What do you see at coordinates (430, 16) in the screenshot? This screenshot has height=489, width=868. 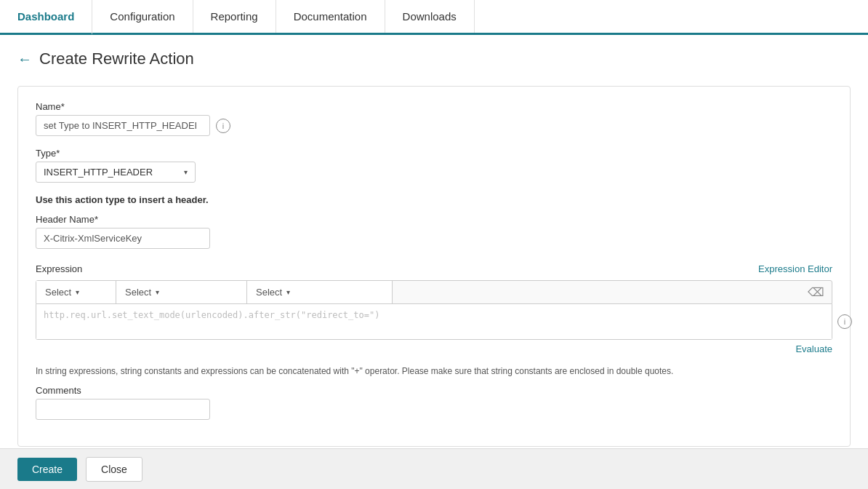 I see `navbar-item-downloads: Downloads` at bounding box center [430, 16].